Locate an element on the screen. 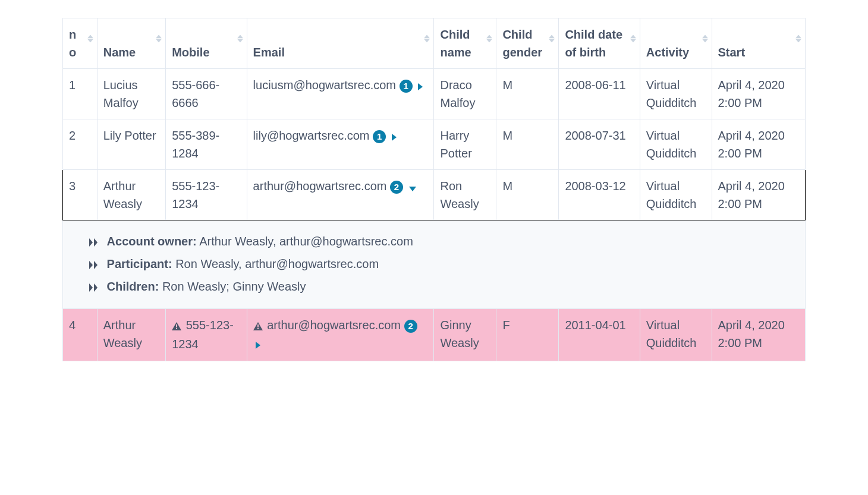  cell-child-dob: 2008-06-11 is located at coordinates (599, 94).